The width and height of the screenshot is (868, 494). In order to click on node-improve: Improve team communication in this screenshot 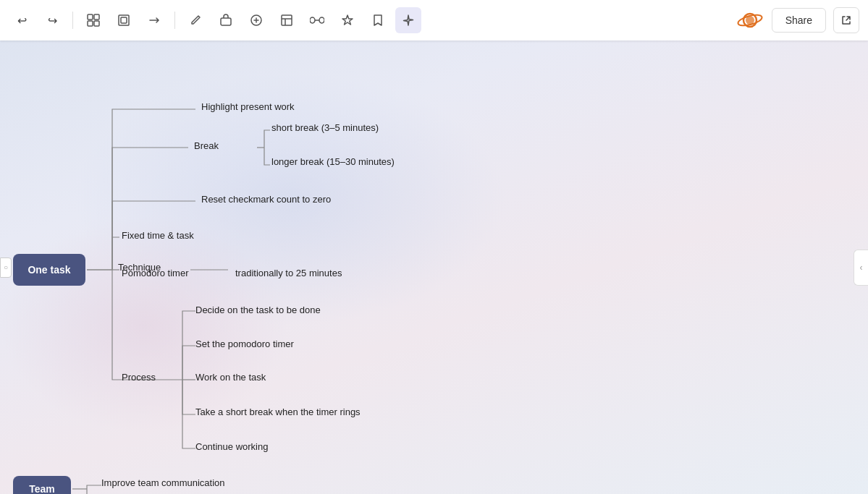, I will do `click(164, 483)`.